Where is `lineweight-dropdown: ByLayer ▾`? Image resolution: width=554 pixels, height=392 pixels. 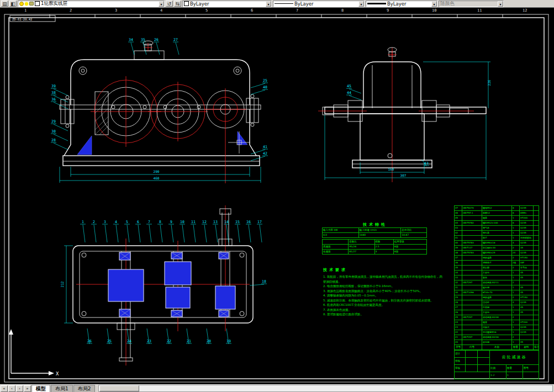
lineweight-dropdown: ByLayer ▾ is located at coordinates (402, 4).